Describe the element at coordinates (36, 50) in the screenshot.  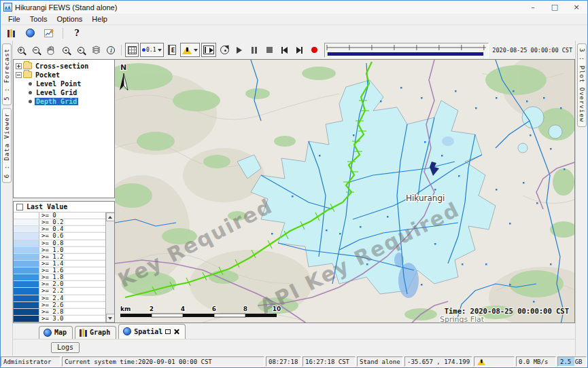
I see `zoom-out-button: −` at that location.